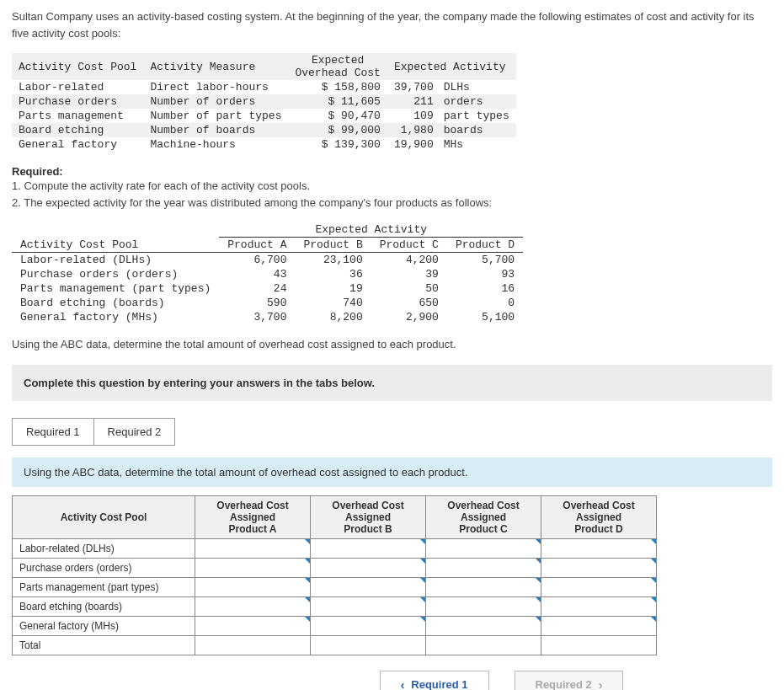 This screenshot has height=690, width=784. What do you see at coordinates (135, 431) in the screenshot?
I see `tab-required-2: Required 2` at bounding box center [135, 431].